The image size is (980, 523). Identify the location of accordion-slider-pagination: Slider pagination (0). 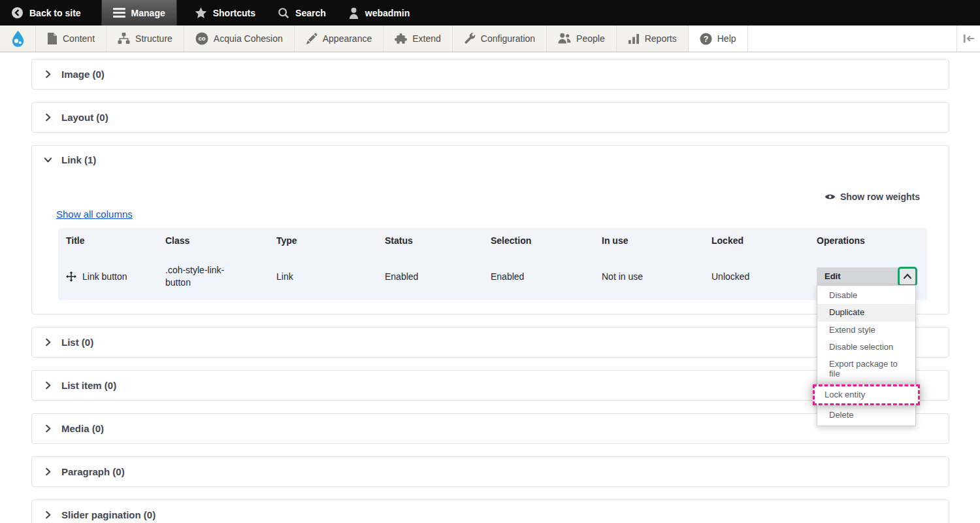
(490, 511).